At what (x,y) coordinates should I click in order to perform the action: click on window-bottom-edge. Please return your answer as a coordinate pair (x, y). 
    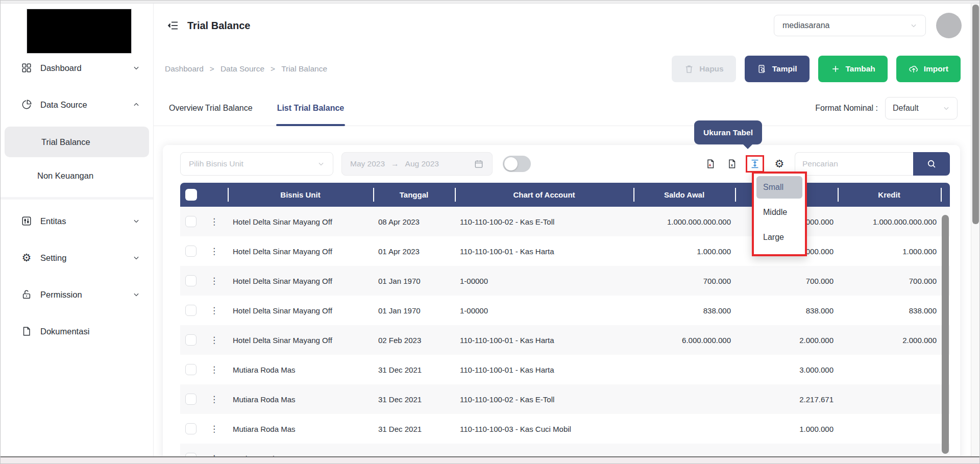
    Looking at the image, I should click on (490, 460).